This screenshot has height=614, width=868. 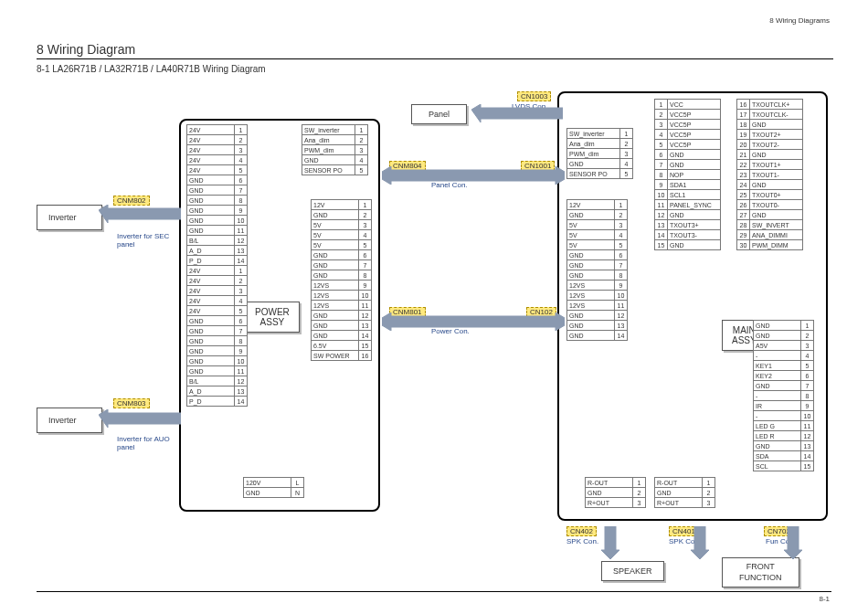 I want to click on inverter-sec-box: Inverter, so click(x=69, y=217).